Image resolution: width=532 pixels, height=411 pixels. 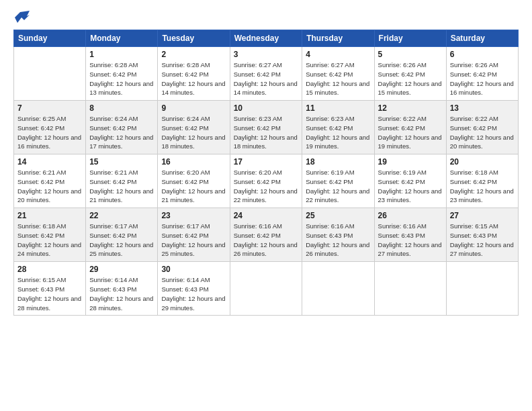 What do you see at coordinates (266, 240) in the screenshot?
I see `day-info: Sunrise: 6:16 AMSunset: 6:42 PMDaylight:…` at bounding box center [266, 240].